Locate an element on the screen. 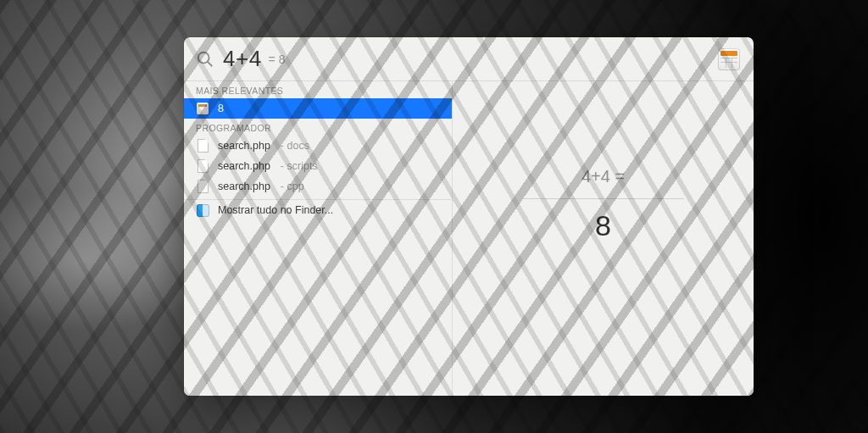 Image resolution: width=868 pixels, height=433 pixels. result-file: search.php - scripts is located at coordinates (318, 166).